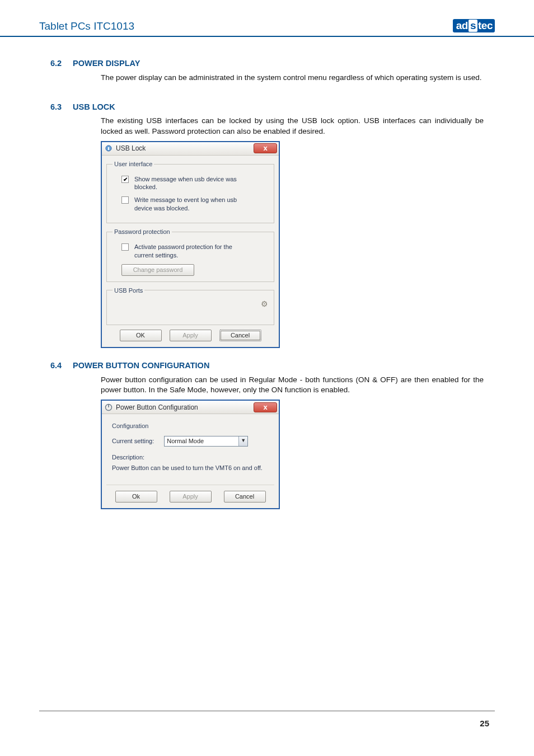 The height and width of the screenshot is (756, 534). I want to click on dialog-title: Power Button Configuration, so click(157, 407).